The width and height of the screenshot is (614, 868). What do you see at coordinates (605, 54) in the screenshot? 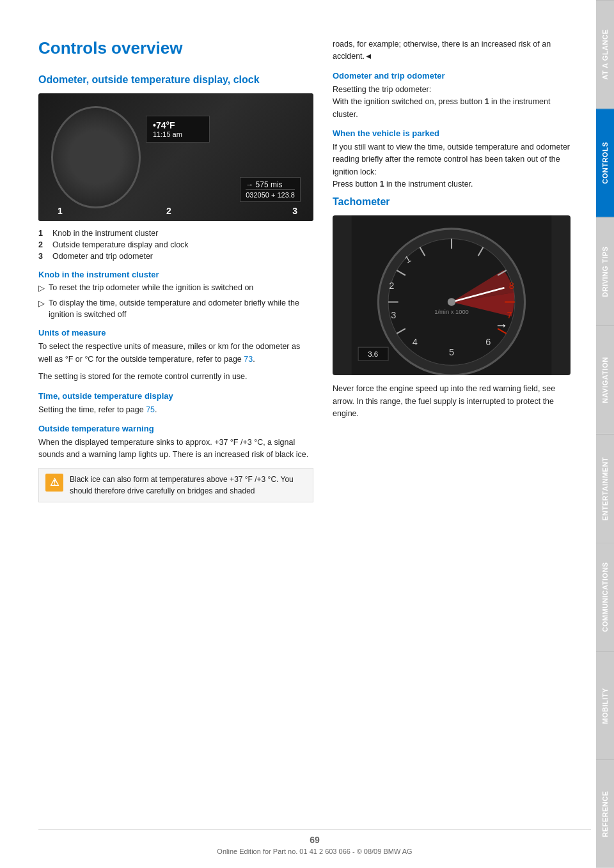
I see `sidebar-tab-at-a-glance: At a glance` at bounding box center [605, 54].